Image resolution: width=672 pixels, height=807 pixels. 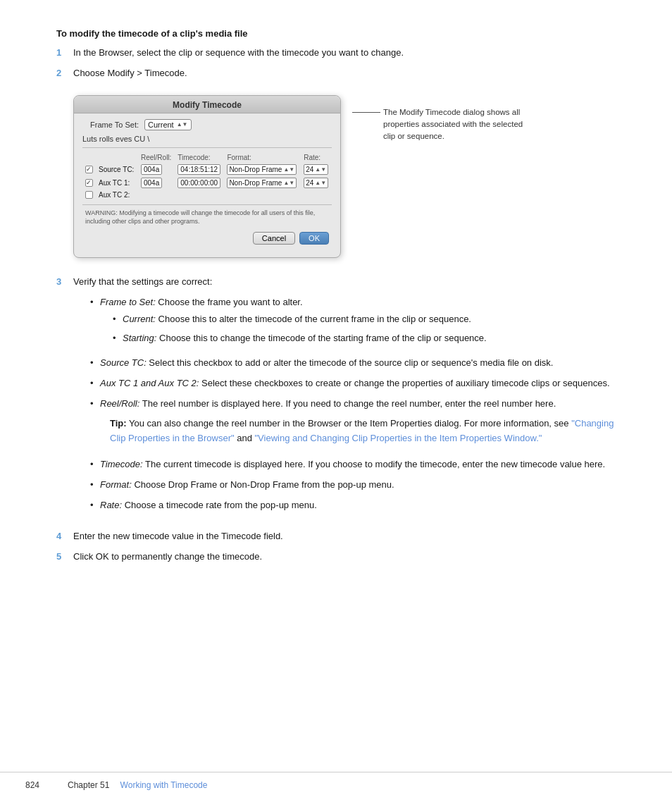 What do you see at coordinates (375, 464) in the screenshot?
I see `timecode-desc: The current timecode is displayed here. …` at bounding box center [375, 464].